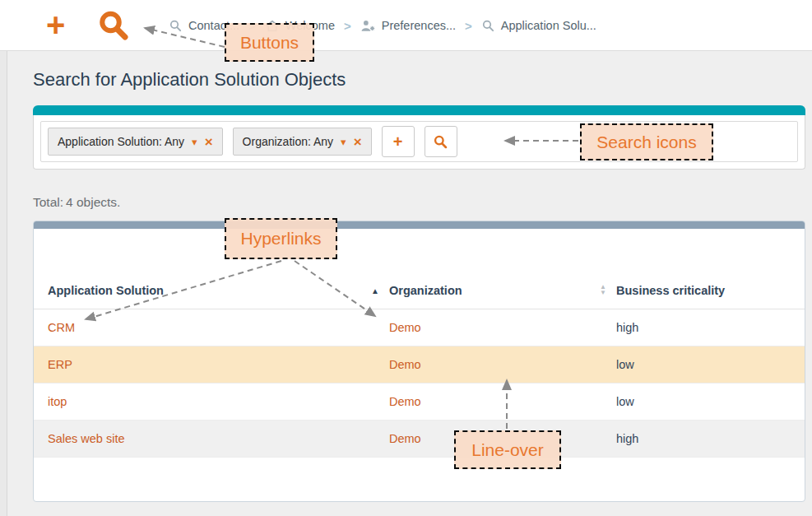 This screenshot has height=516, width=812. Describe the element at coordinates (281, 239) in the screenshot. I see `annotation-hyperlinks: Hyperlinks` at that location.